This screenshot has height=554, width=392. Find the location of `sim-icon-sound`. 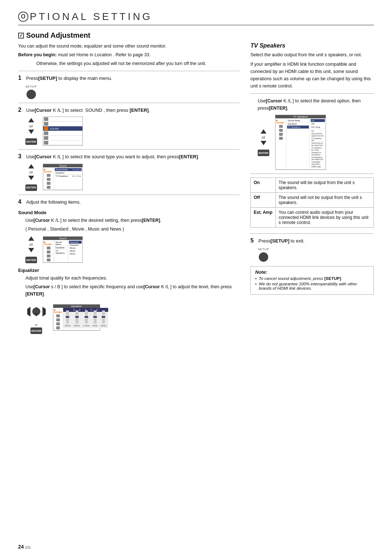

sim-icon-sound is located at coordinates (46, 129).